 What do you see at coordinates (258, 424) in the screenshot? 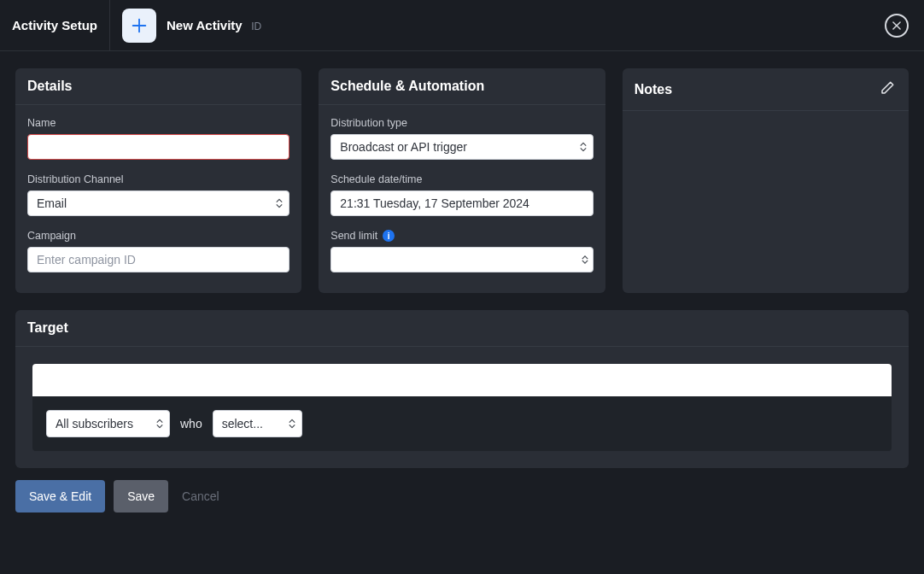
I see `filter-select: select...` at bounding box center [258, 424].